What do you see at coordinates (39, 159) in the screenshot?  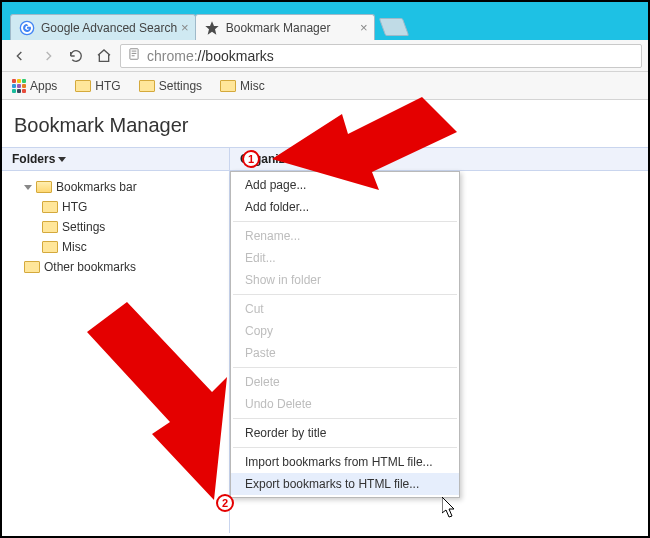 I see `folders-header: Folders` at bounding box center [39, 159].